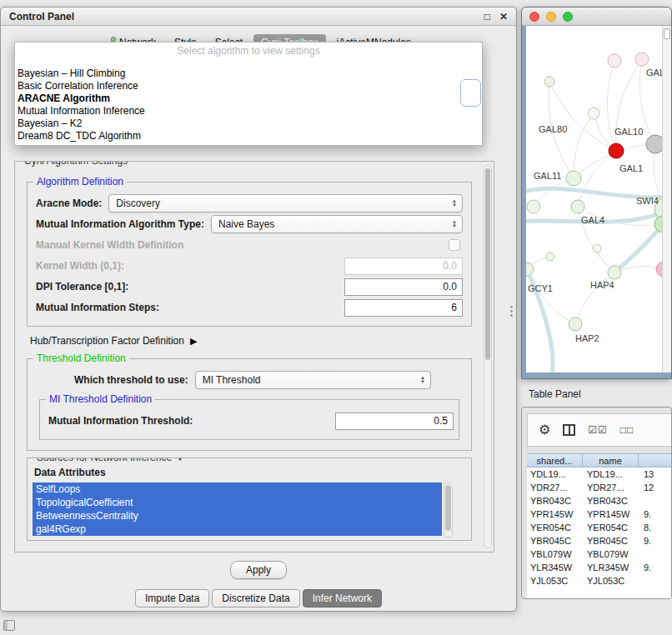  I want to click on table-row: YBR045CYBR045C9., so click(599, 541).